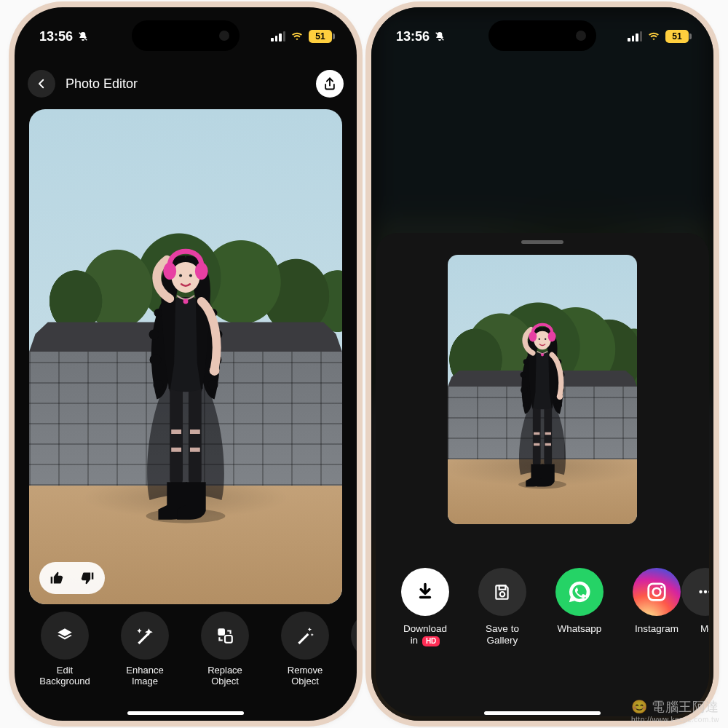  Describe the element at coordinates (354, 636) in the screenshot. I see `expand-icon` at that location.